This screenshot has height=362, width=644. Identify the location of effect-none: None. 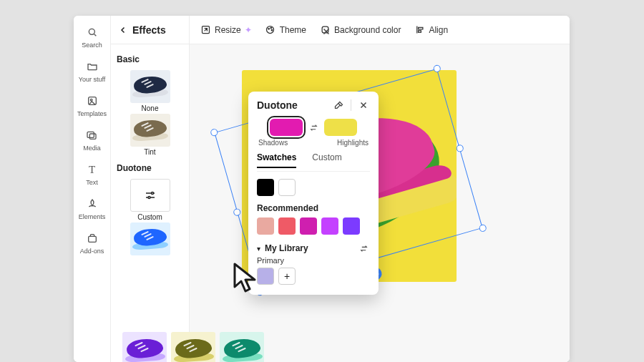
(150, 92).